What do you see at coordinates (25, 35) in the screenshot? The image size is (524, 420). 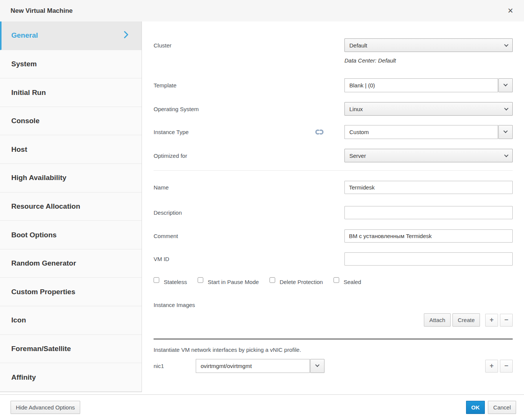 I see `sidebar-item-label: General` at bounding box center [25, 35].